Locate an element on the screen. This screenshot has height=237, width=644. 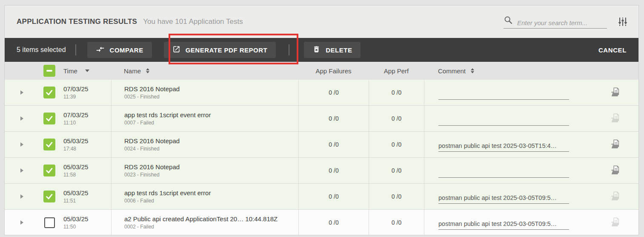
table-row: 05/03/25 11:58 RDS 2016 Notepad 0023 - F… is located at coordinates (322, 171).